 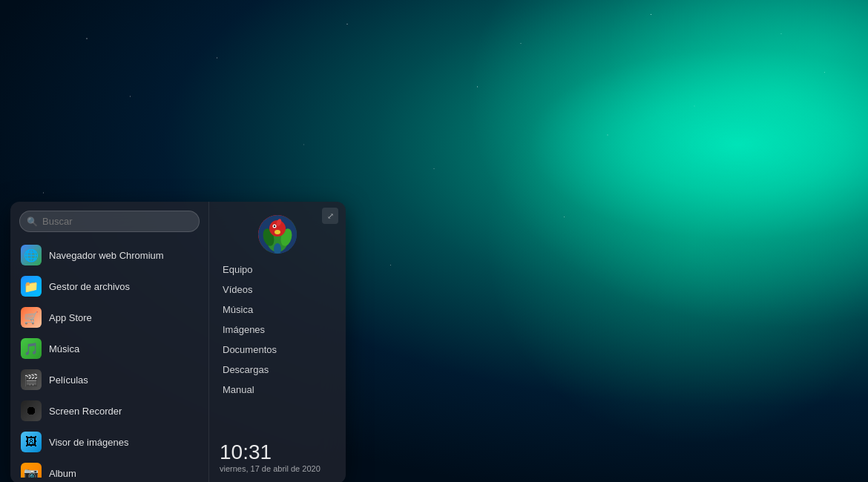 What do you see at coordinates (31, 380) in the screenshot?
I see `app-icon-movies: 🎬` at bounding box center [31, 380].